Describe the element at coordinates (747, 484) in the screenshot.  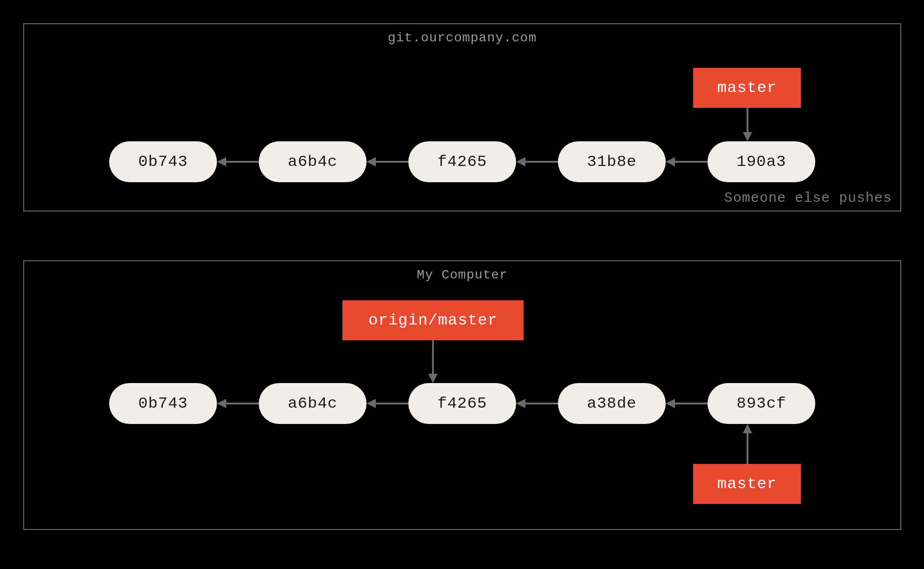
I see `ref-master-local: master` at that location.